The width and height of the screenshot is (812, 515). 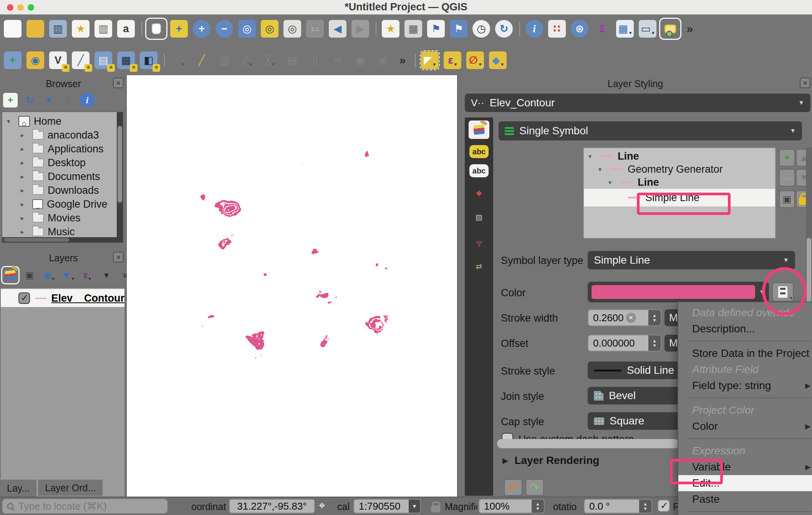 What do you see at coordinates (63, 298) in the screenshot?
I see `layer-item-elev-contour: Elev__Contour` at bounding box center [63, 298].